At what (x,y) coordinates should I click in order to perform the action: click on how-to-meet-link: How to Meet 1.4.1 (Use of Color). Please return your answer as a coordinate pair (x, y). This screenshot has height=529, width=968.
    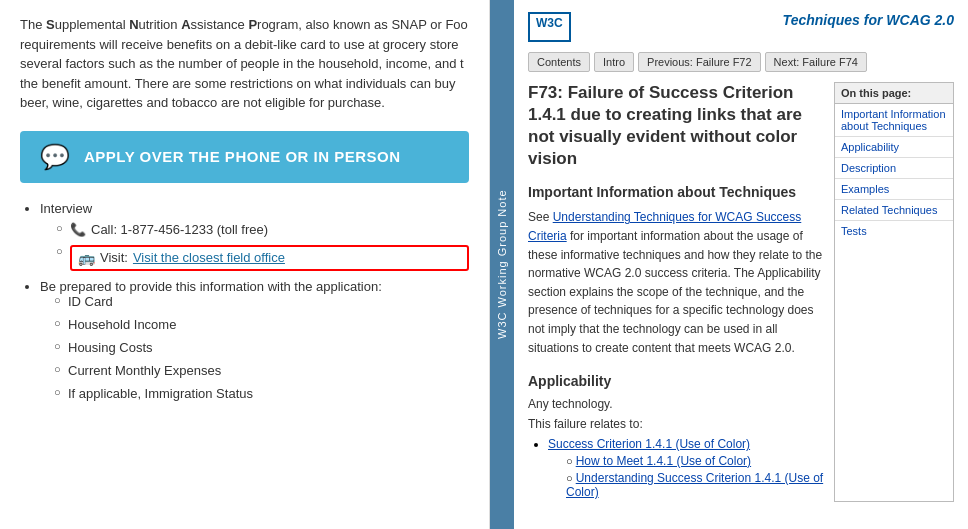
    Looking at the image, I should click on (664, 461).